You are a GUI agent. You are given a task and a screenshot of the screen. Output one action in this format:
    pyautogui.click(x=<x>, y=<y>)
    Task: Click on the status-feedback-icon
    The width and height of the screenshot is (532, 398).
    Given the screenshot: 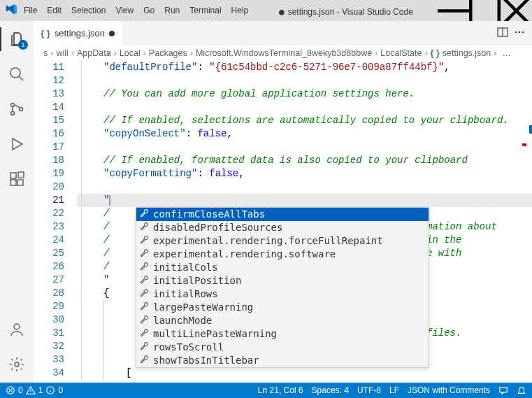 What is the action you would take?
    pyautogui.click(x=503, y=390)
    